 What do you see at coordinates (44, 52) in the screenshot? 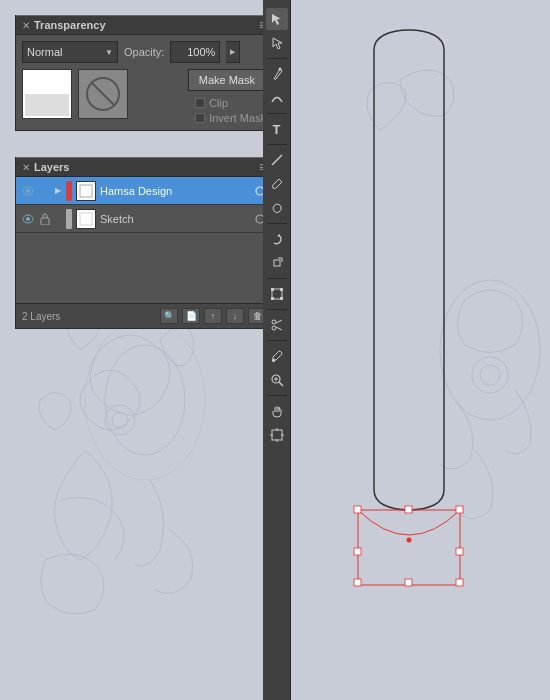
I see `blend-mode-value: Normal` at bounding box center [44, 52].